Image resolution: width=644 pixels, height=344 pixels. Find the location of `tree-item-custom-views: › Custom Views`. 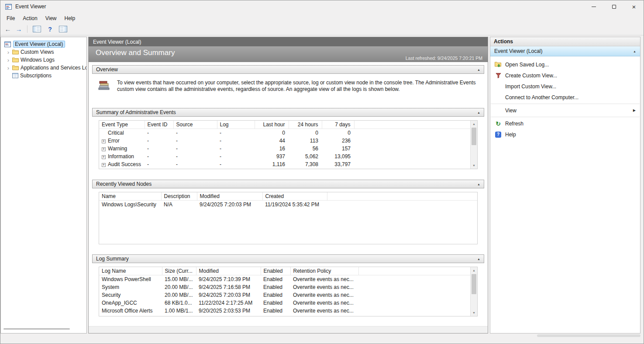

tree-item-custom-views: › Custom Views is located at coordinates (44, 52).